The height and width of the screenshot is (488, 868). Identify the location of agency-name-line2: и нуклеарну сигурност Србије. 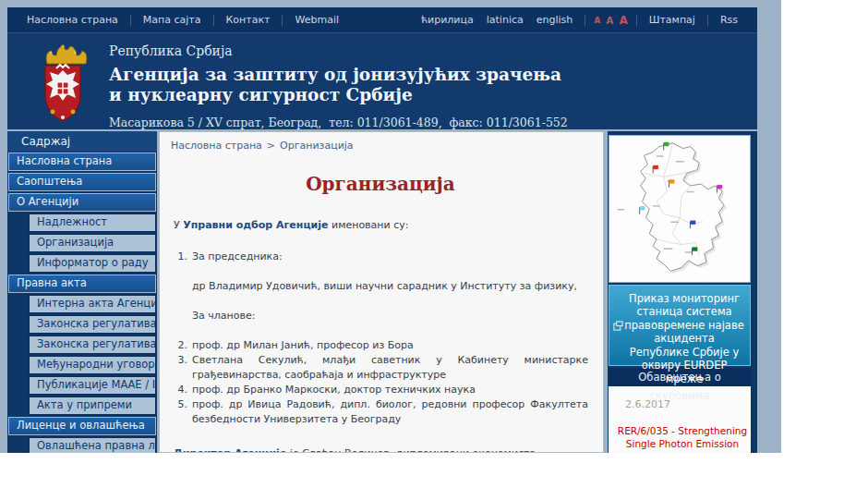
(338, 95).